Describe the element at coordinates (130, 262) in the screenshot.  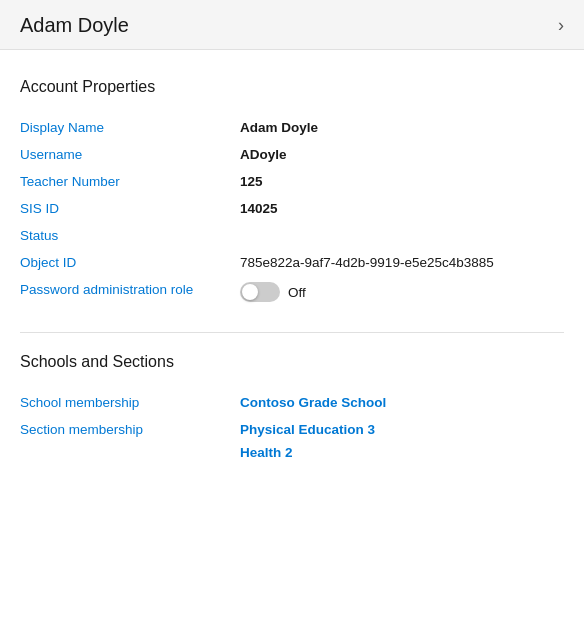
I see `property-label-5: Object ID` at that location.